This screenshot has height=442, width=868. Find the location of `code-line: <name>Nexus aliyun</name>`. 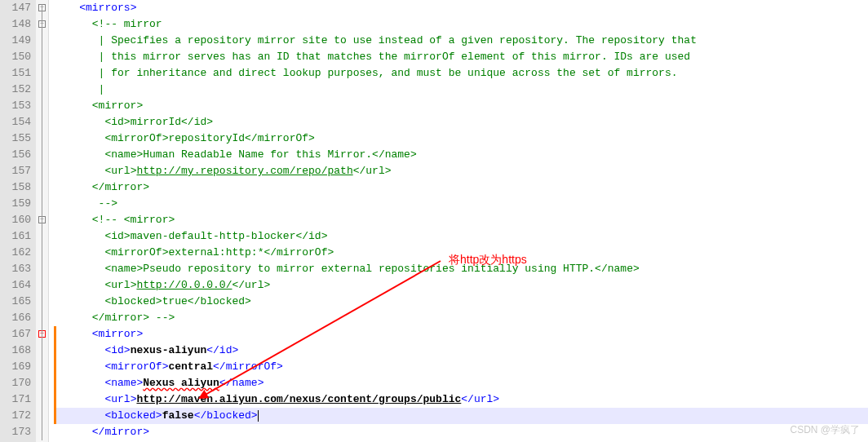

code-line: <name>Nexus aliyun</name> is located at coordinates (461, 383).